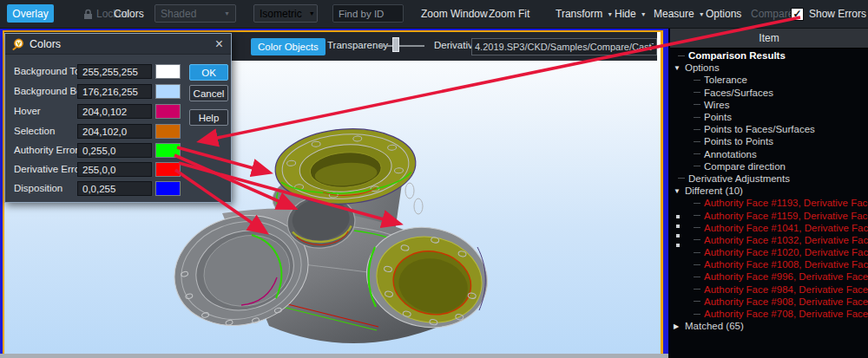  What do you see at coordinates (115, 170) in the screenshot?
I see `rgb-value-field: 255,0,0` at bounding box center [115, 170].